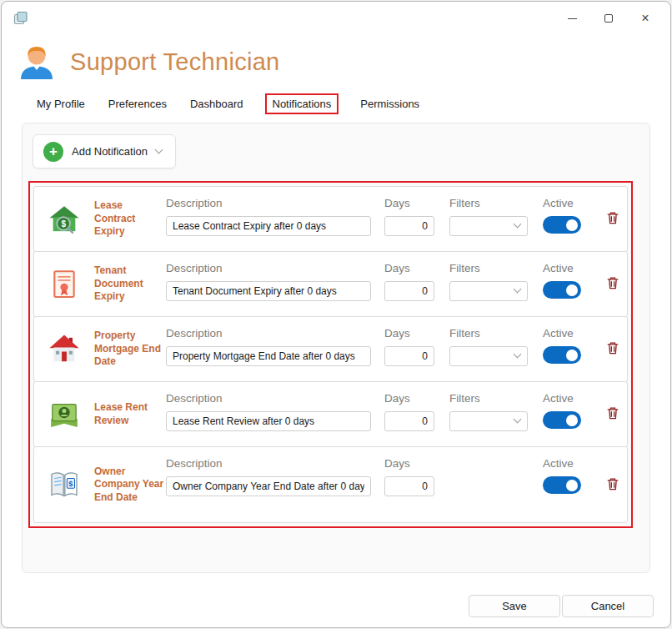 Image resolution: width=672 pixels, height=629 pixels. What do you see at coordinates (217, 103) in the screenshot?
I see `tab-dashboard: Dashboard` at bounding box center [217, 103].